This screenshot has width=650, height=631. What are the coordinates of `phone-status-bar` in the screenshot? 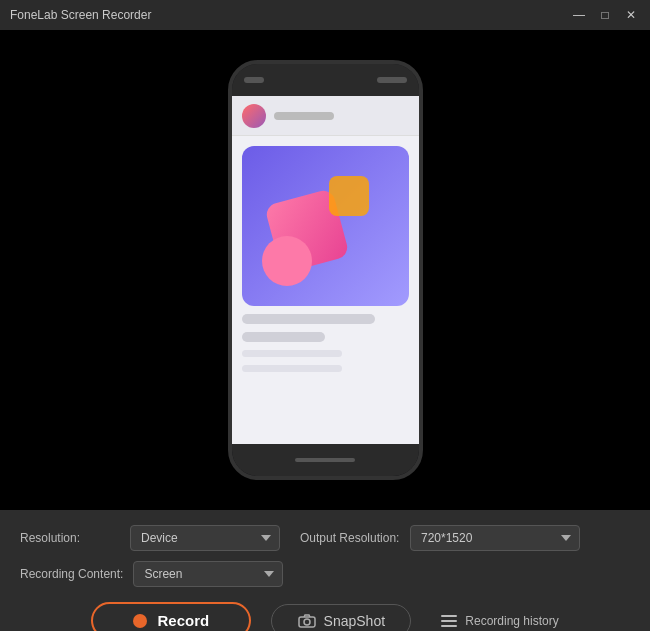 It's located at (326, 80).